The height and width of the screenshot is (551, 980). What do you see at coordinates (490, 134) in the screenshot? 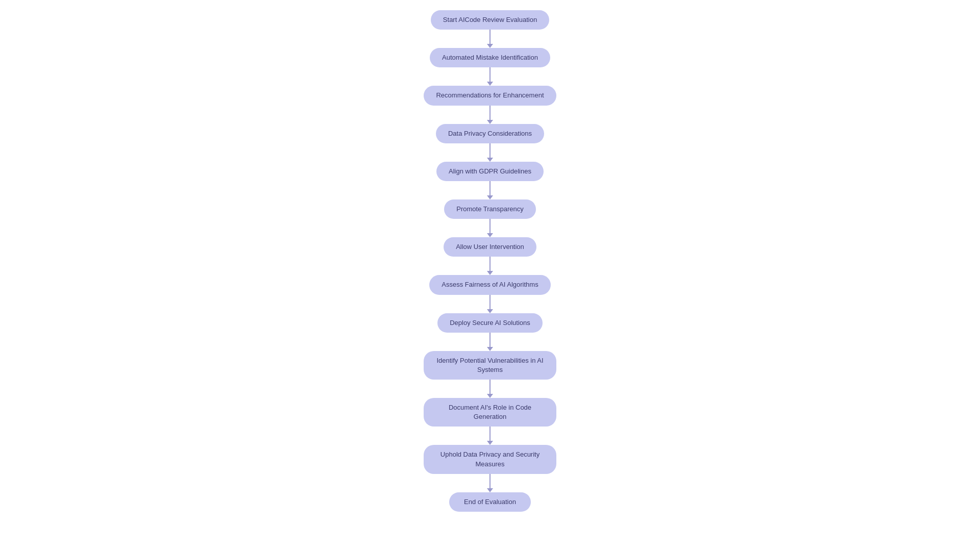
I see `flow-node-node3: Data Privacy Considerations` at bounding box center [490, 134].